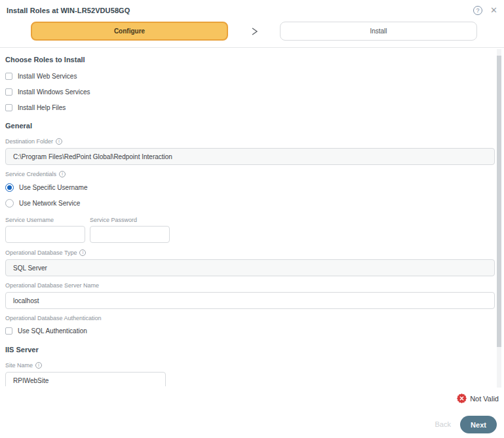  What do you see at coordinates (52, 331) in the screenshot?
I see `checkbox-label: Use SQL Authentication` at bounding box center [52, 331].